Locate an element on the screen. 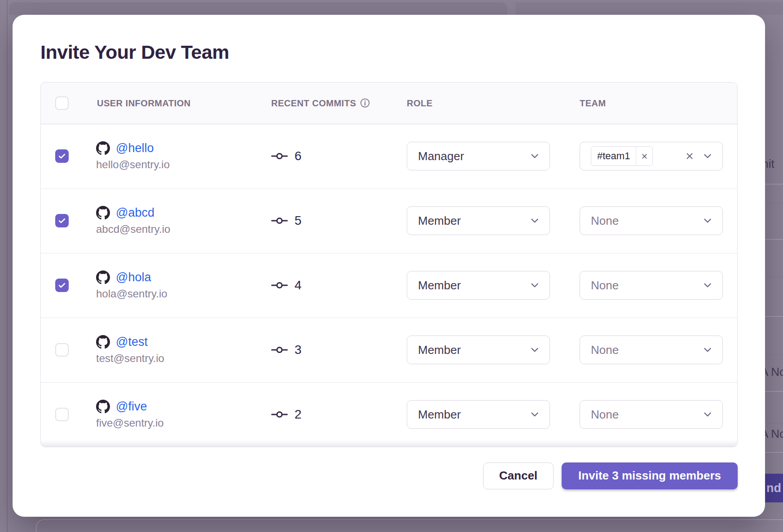 This screenshot has width=783, height=532. commit-count: 3 is located at coordinates (298, 350).